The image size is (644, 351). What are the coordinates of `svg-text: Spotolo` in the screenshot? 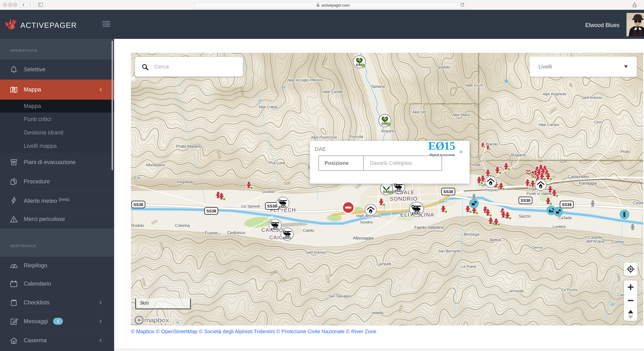 It's located at (444, 67).